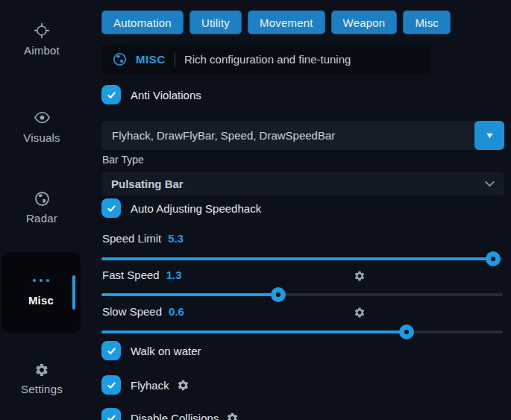 This screenshot has width=511, height=420. I want to click on chevron-down-icon, so click(489, 184).